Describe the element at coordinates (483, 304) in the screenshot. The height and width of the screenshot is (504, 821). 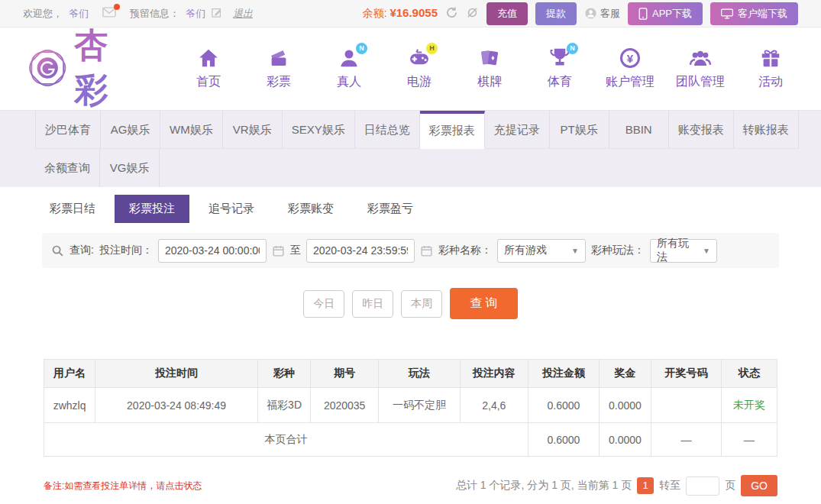
I see `search-button: 查 询` at that location.